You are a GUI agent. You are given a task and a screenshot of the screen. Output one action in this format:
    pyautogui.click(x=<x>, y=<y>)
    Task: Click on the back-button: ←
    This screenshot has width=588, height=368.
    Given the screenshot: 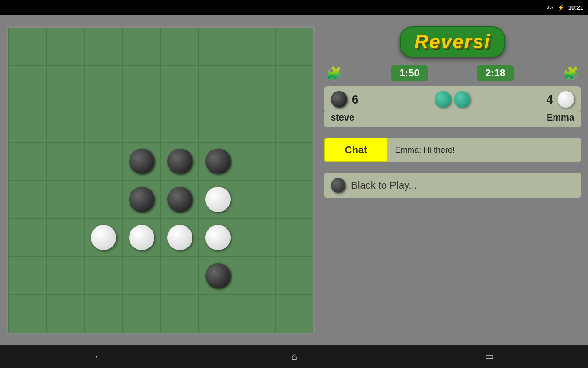 What is the action you would take?
    pyautogui.click(x=99, y=356)
    